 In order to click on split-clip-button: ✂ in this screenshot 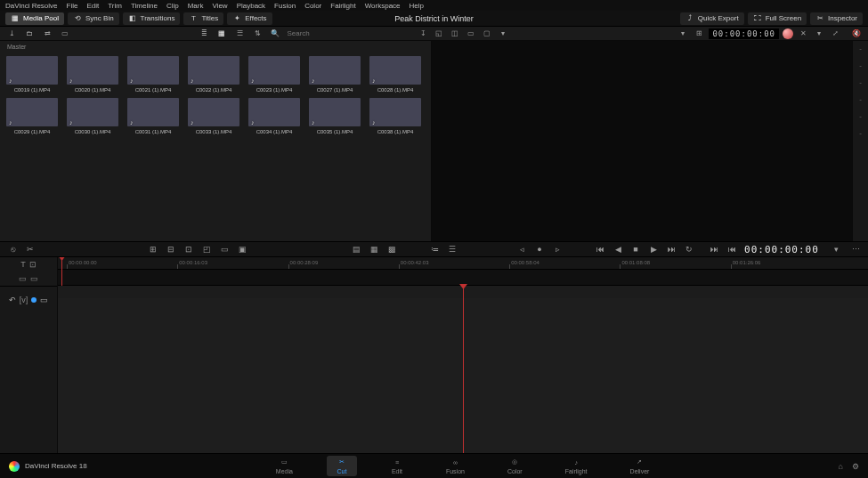, I will do `click(30, 249)`.